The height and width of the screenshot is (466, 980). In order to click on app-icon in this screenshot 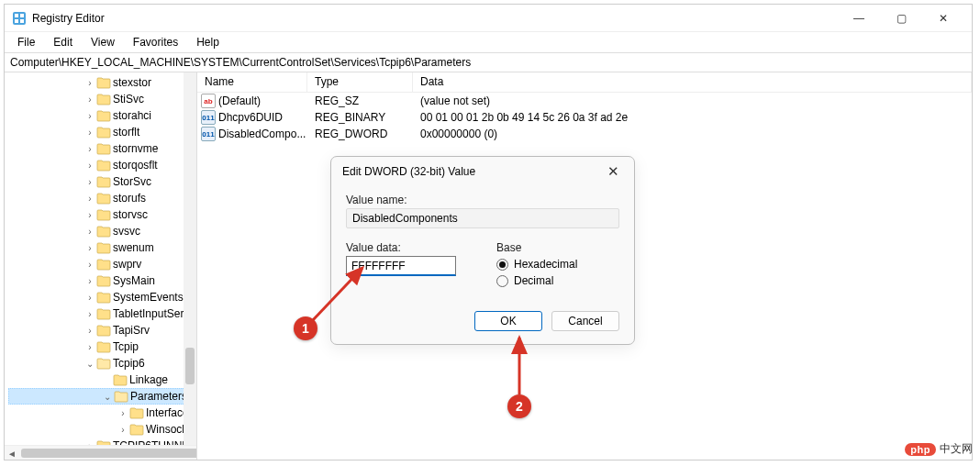, I will do `click(19, 18)`.